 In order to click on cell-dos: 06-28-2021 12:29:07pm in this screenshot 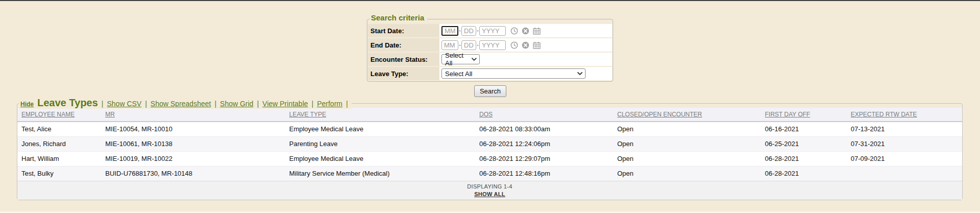, I will do `click(544, 158)`.